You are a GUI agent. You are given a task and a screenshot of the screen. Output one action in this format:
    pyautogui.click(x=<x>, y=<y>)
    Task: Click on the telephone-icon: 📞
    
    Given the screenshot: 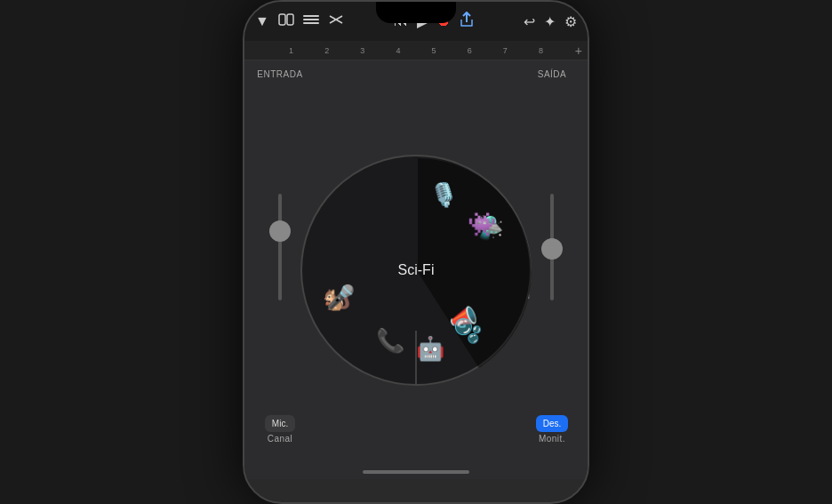 What is the action you would take?
    pyautogui.click(x=390, y=341)
    